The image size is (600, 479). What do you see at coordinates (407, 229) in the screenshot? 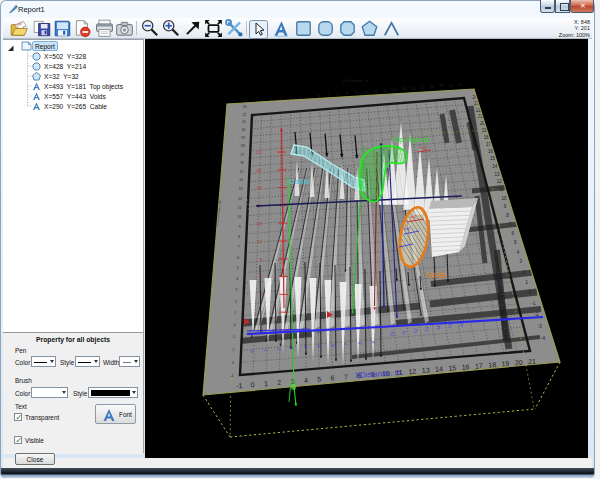
I see `svg-text: h=9` at bounding box center [407, 229].